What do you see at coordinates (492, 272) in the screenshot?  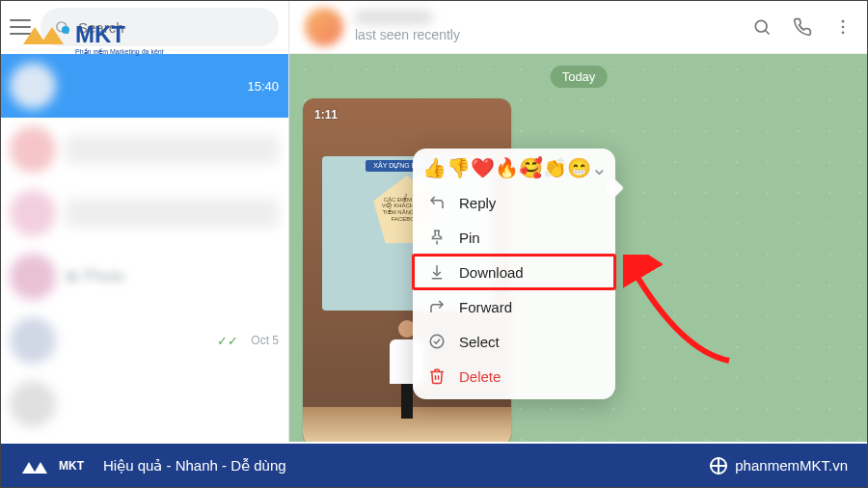 I see `menu-label: Download` at bounding box center [492, 272].